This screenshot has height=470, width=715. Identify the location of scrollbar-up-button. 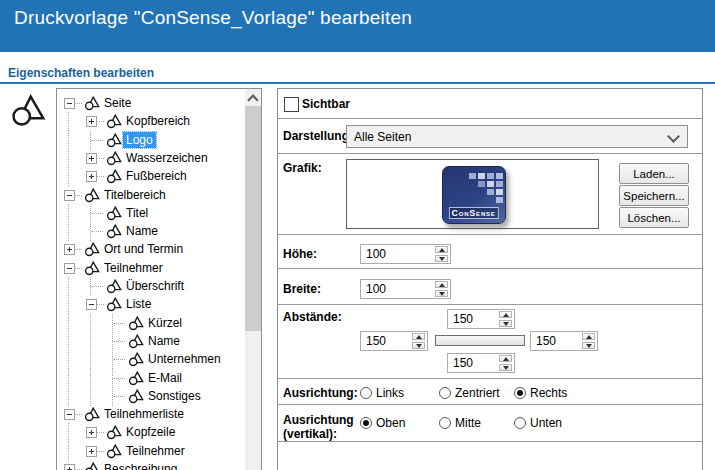
(253, 97).